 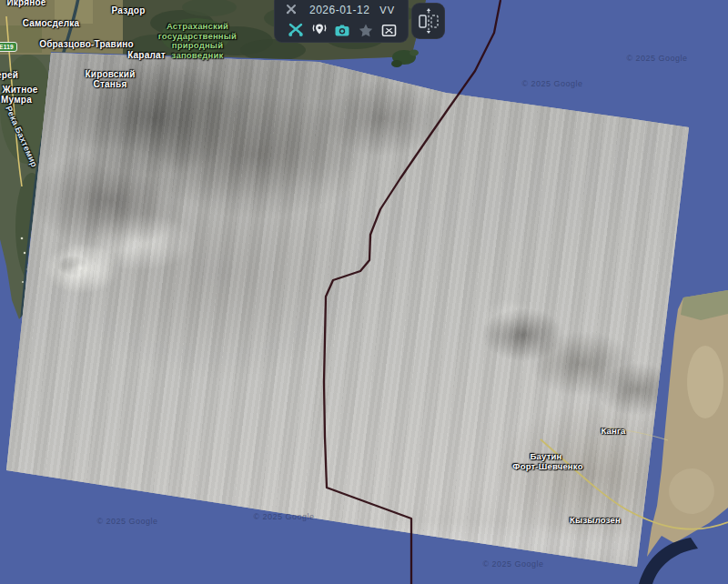 What do you see at coordinates (319, 30) in the screenshot?
I see `location-signal-button` at bounding box center [319, 30].